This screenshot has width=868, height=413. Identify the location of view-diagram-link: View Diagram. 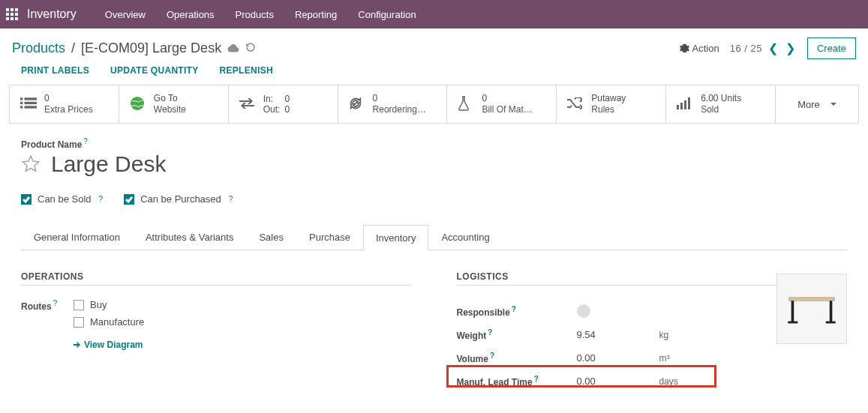
(109, 345).